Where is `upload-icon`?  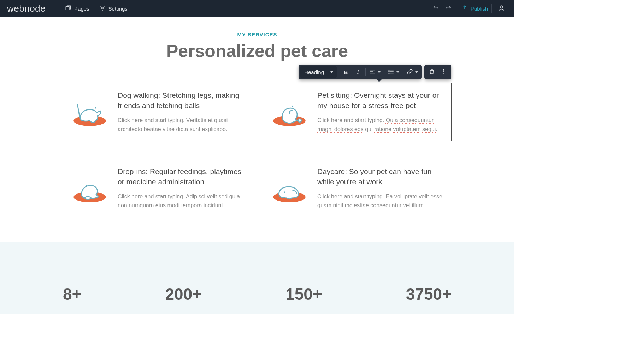
upload-icon is located at coordinates (465, 8).